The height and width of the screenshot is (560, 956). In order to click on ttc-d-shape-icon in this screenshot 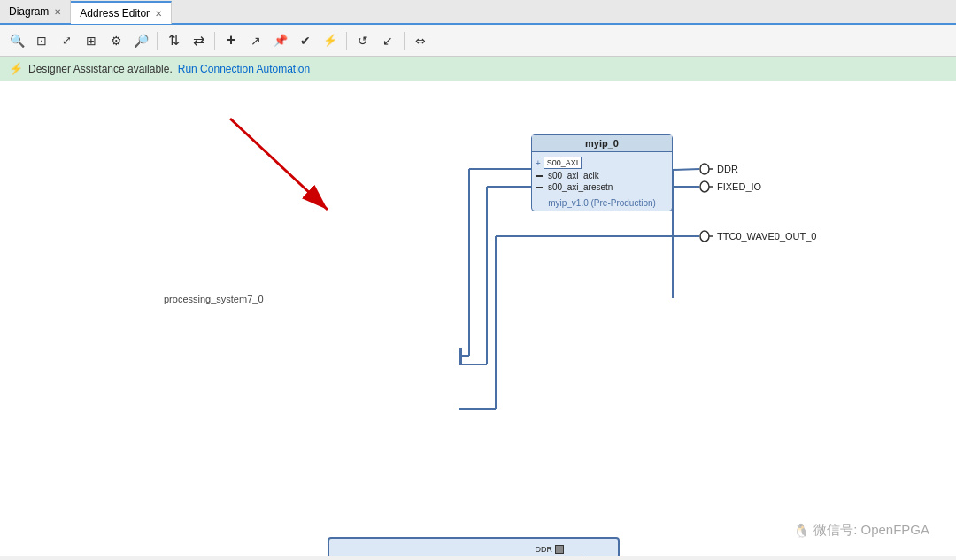, I will do `click(706, 236)`.